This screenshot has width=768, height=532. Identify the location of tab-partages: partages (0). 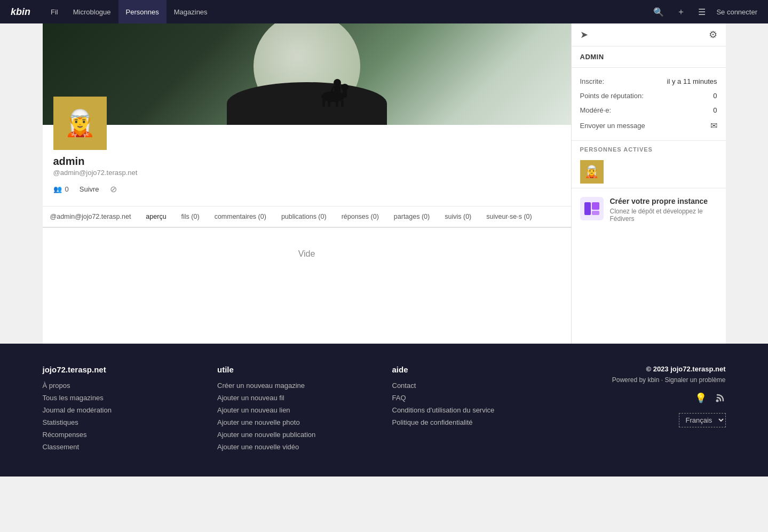
(412, 217).